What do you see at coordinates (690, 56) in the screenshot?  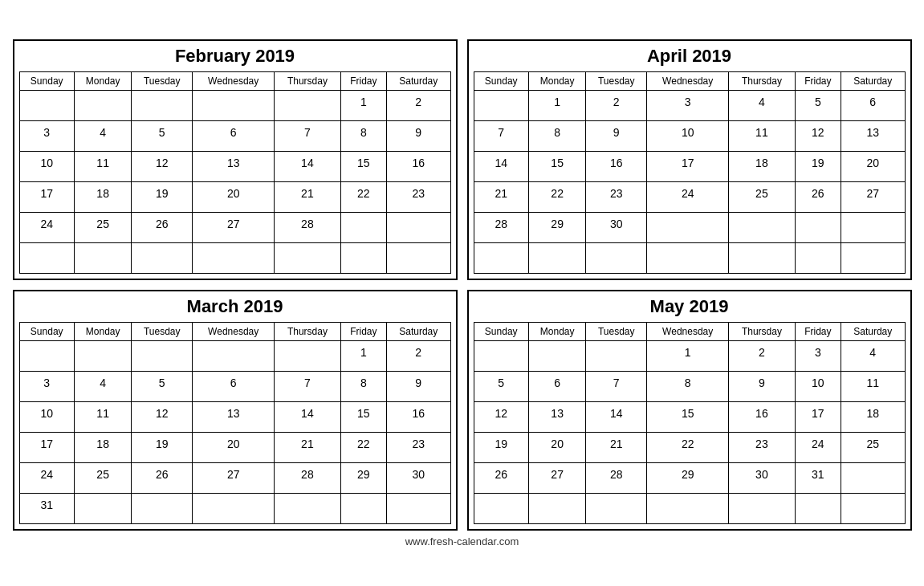 I see `calendar-title-april-2019: April 2019` at bounding box center [690, 56].